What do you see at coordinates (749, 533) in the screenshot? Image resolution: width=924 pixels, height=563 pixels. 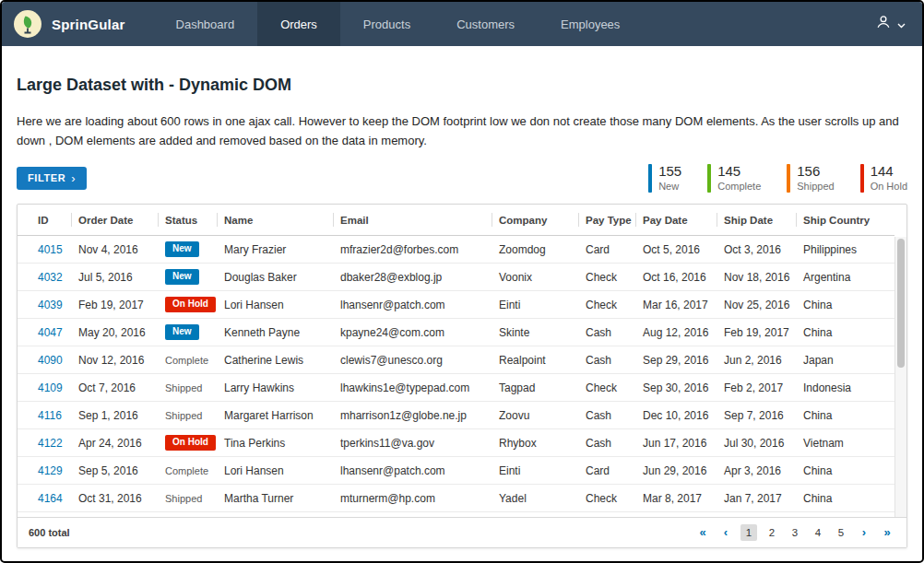 I see `page-button-1: 1` at bounding box center [749, 533].